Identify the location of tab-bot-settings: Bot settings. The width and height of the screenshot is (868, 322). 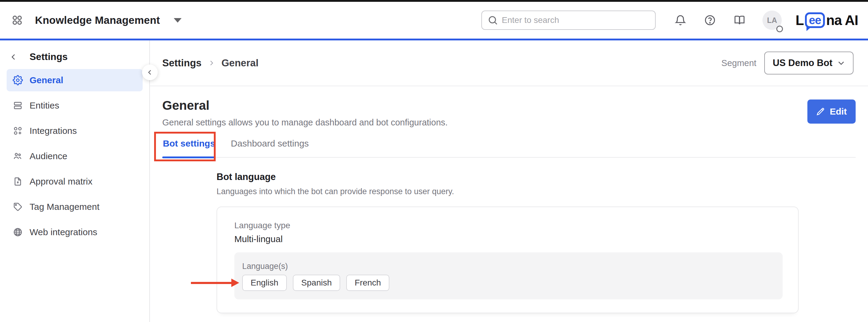
(189, 147).